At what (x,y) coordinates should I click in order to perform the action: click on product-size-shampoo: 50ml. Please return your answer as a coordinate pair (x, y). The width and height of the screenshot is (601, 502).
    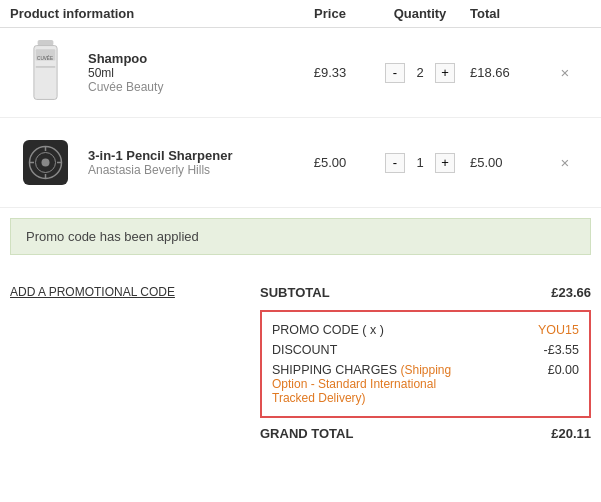
    Looking at the image, I should click on (189, 73).